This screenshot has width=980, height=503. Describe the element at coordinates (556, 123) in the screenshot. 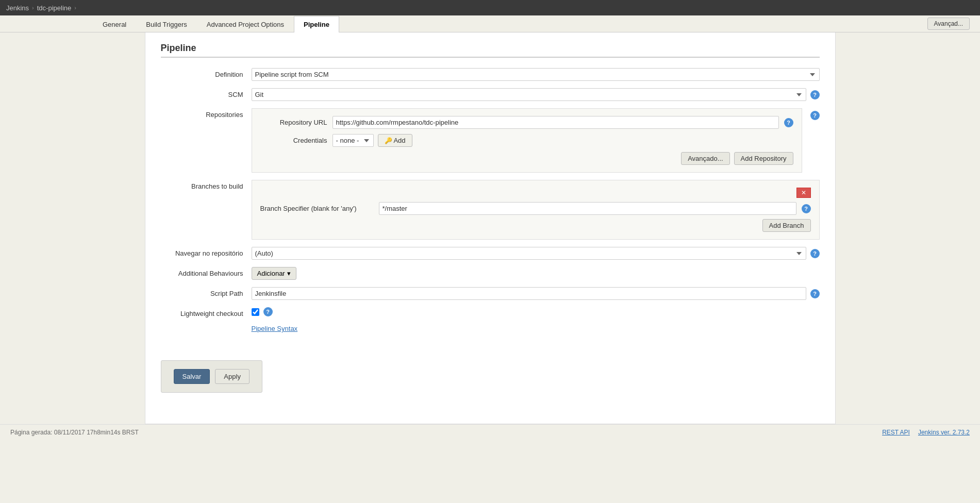

I see `repo-url-input-wrap` at that location.